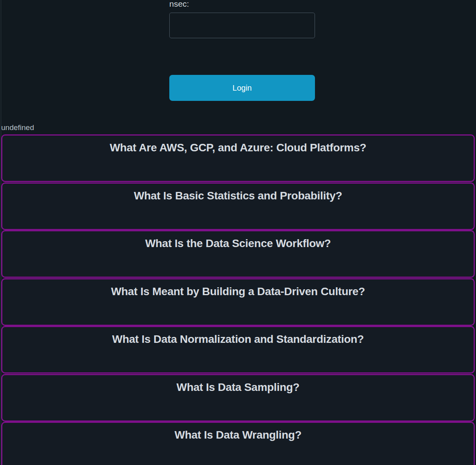 Image resolution: width=476 pixels, height=465 pixels. What do you see at coordinates (238, 292) in the screenshot?
I see `question-title: What Is Meant by Building a Data-Driven …` at bounding box center [238, 292].